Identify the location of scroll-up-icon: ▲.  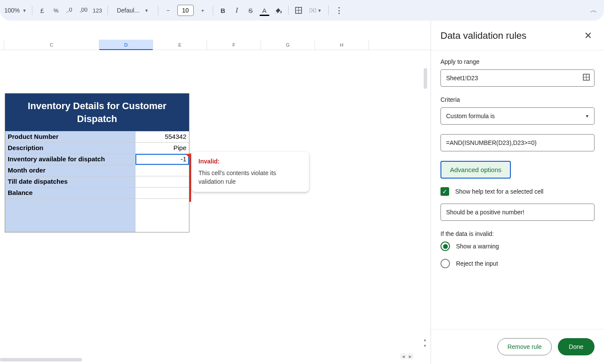
(425, 340).